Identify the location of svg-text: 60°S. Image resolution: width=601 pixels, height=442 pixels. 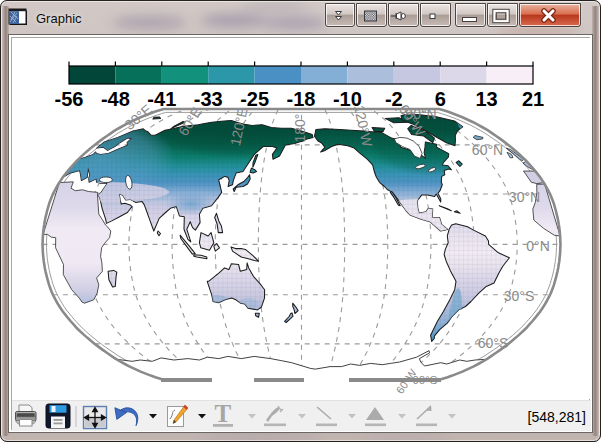
(494, 343).